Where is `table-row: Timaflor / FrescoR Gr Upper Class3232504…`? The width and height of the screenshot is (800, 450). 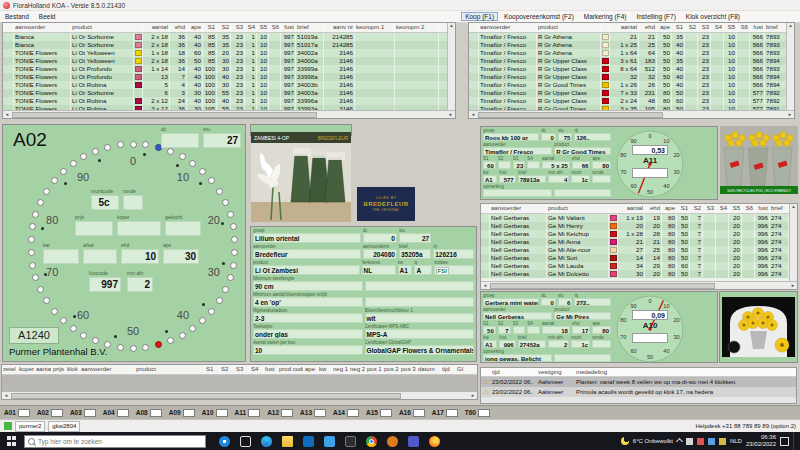
table-row: Timaflor / FrescoR Gr Upper Class3232504… is located at coordinates (632, 77).